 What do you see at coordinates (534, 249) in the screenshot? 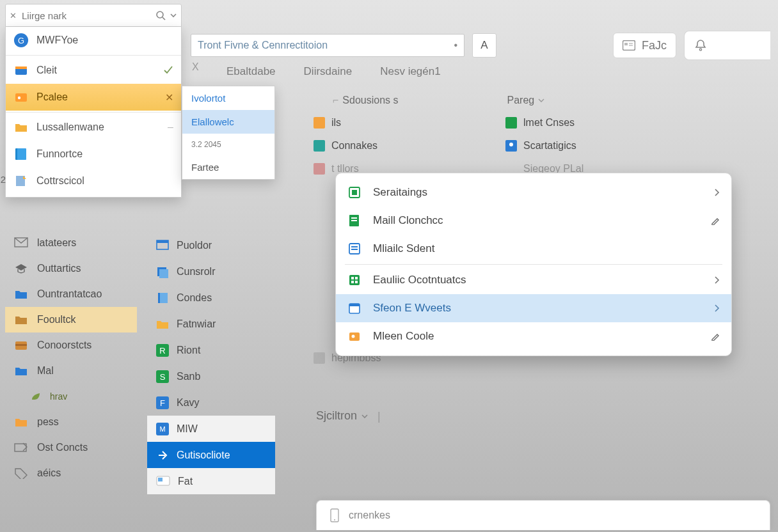
I see `menu-item-2: Mliailc Sdent` at bounding box center [534, 249].